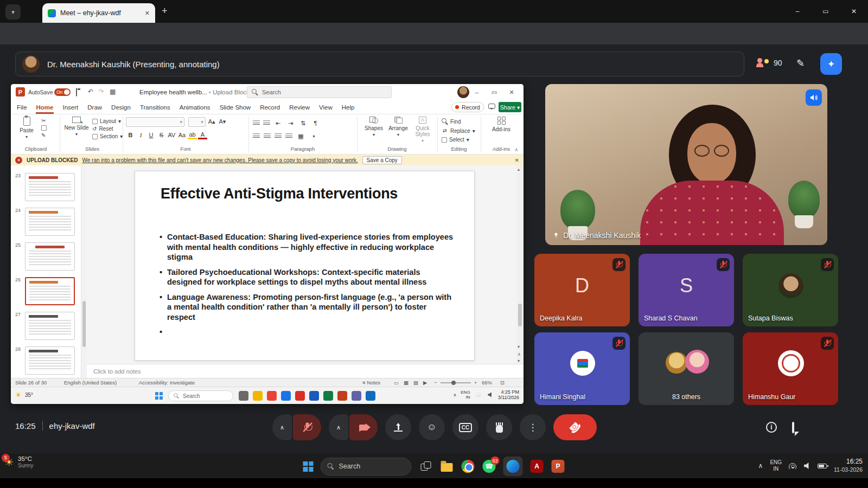  Describe the element at coordinates (463, 92) in the screenshot. I see `office-account-avatar` at that location.